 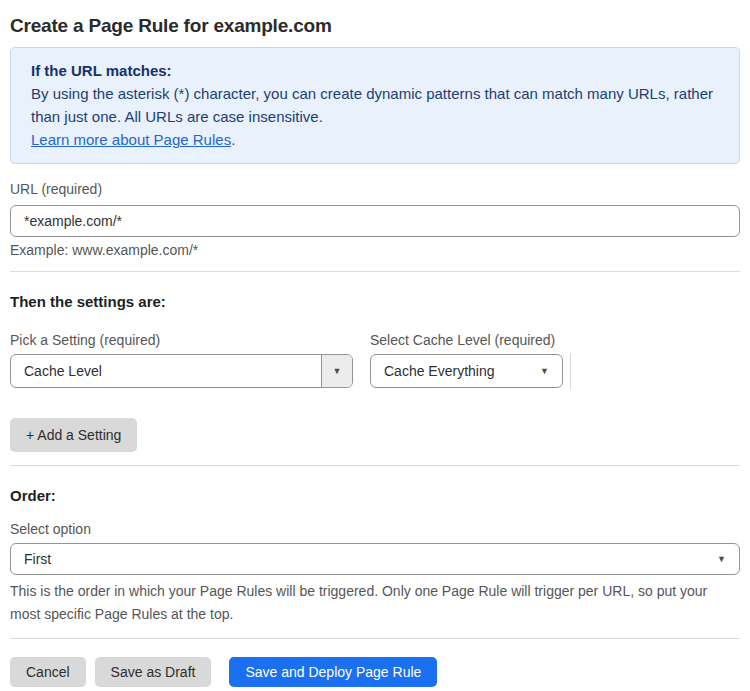 What do you see at coordinates (470, 369) in the screenshot?
I see `cache-level-row: Cache Everything ▼` at bounding box center [470, 369].